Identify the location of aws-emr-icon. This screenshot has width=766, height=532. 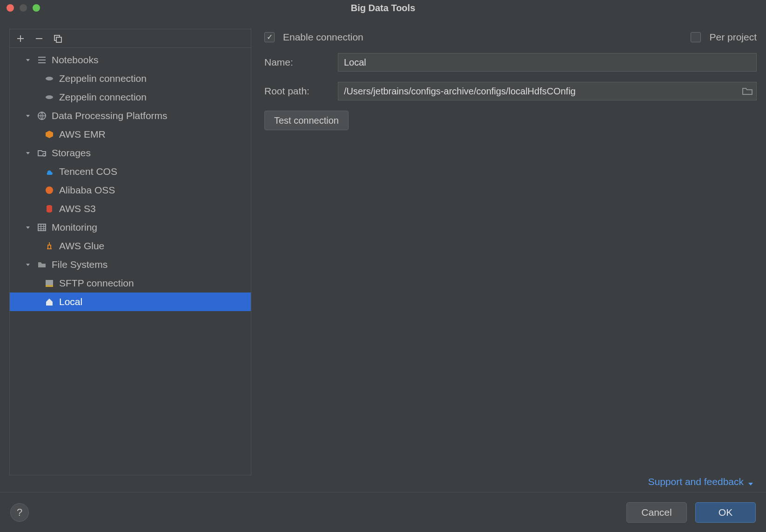
(49, 134).